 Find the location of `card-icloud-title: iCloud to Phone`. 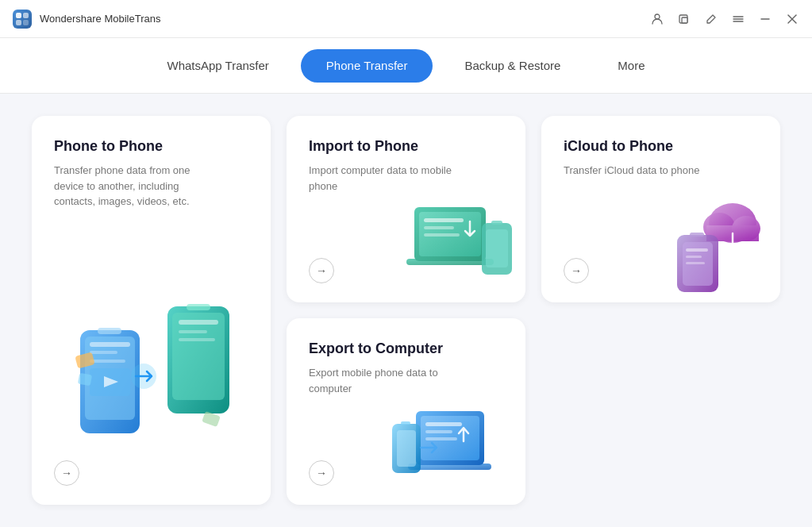

card-icloud-title: iCloud to Phone is located at coordinates (660, 146).